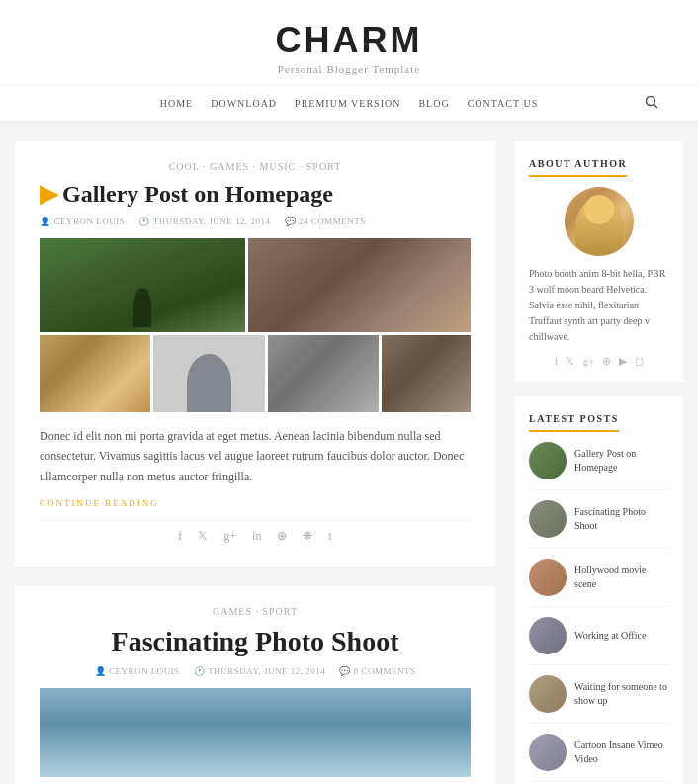 This screenshot has width=698, height=784. Describe the element at coordinates (325, 221) in the screenshot. I see `post-comments-1: 💬 24 COMMENTS` at that location.